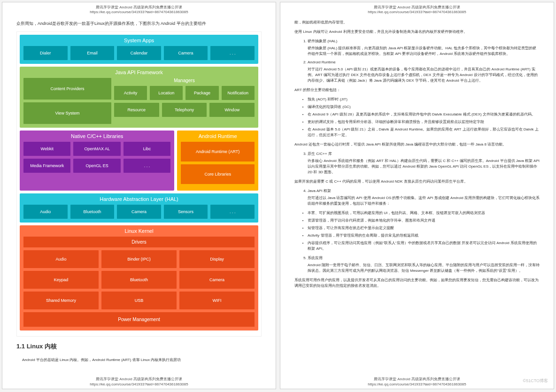 The width and height of the screenshot is (556, 392). I want to click on drv-bluetooth: Bluetooth, so click(139, 280).